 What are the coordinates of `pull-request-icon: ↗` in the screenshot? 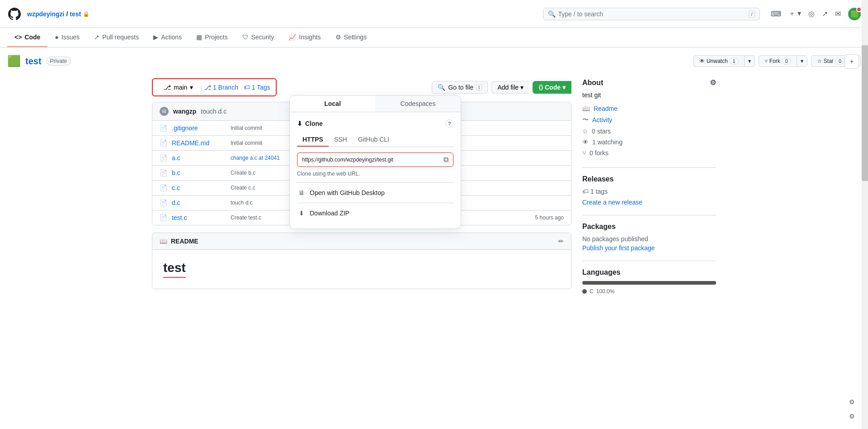 It's located at (825, 14).